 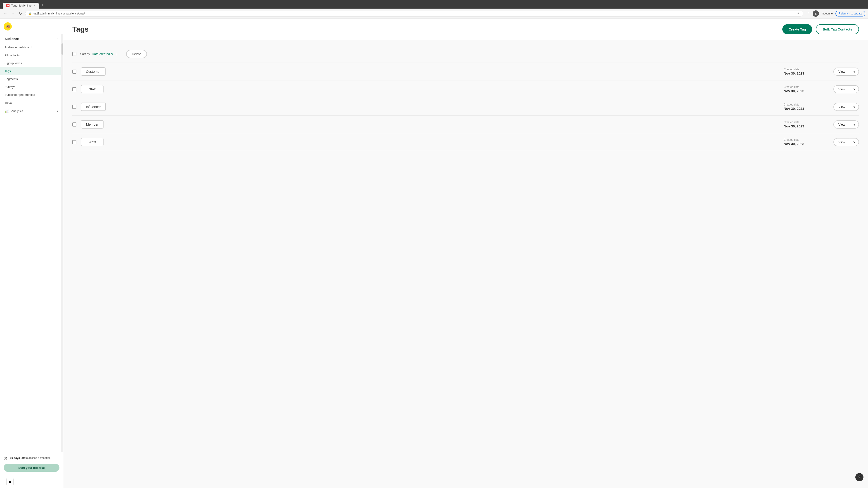 What do you see at coordinates (854, 142) in the screenshot?
I see `tag-dropdown-btn-4: ∨` at bounding box center [854, 142].